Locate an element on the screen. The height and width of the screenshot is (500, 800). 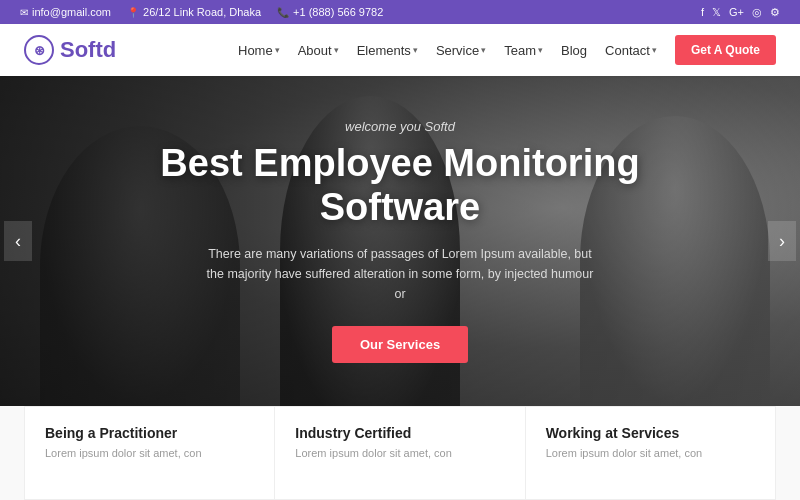
address-text: 26/12 Link Road, Dhaka is located at coordinates (202, 12).